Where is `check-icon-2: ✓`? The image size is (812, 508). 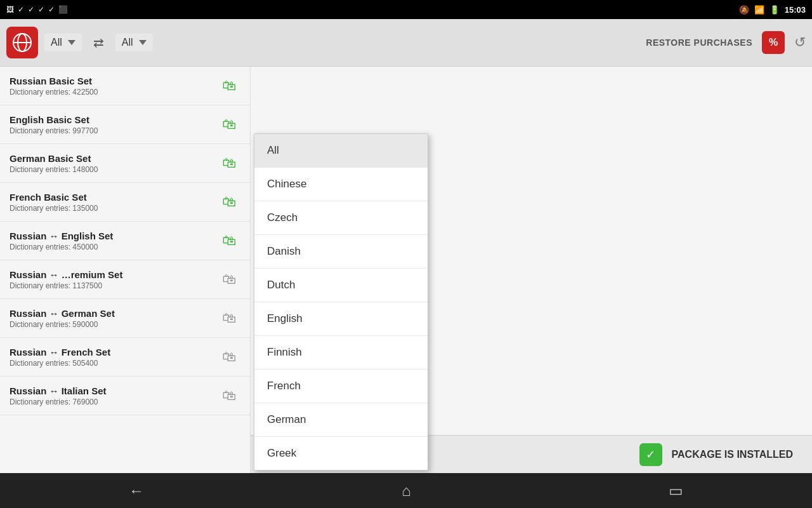
check-icon-2: ✓ is located at coordinates (31, 10).